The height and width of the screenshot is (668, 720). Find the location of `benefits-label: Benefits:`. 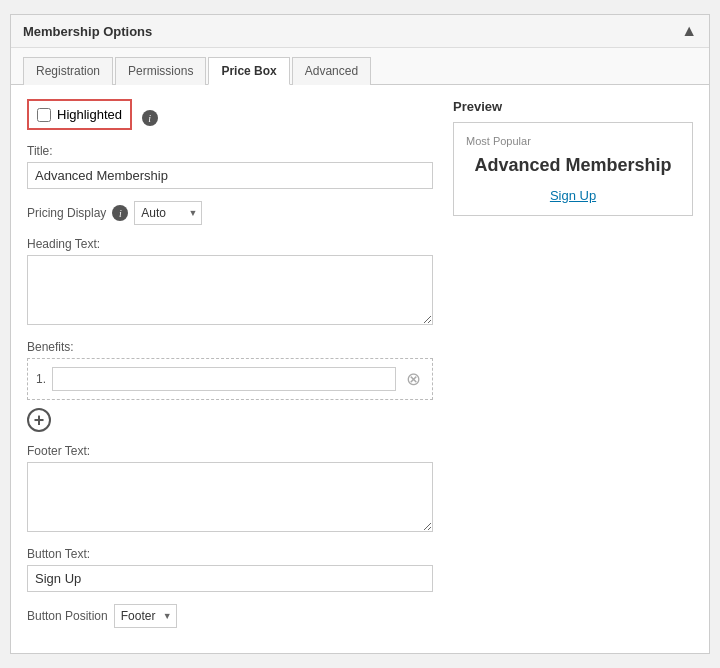

benefits-label: Benefits: is located at coordinates (230, 347).